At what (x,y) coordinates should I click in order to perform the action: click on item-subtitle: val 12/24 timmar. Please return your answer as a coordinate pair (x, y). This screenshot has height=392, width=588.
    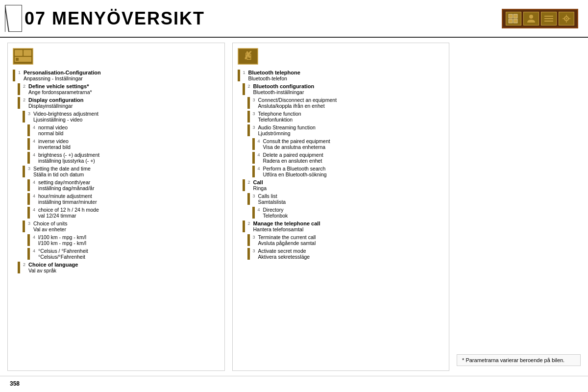
    Looking at the image, I should click on (129, 216).